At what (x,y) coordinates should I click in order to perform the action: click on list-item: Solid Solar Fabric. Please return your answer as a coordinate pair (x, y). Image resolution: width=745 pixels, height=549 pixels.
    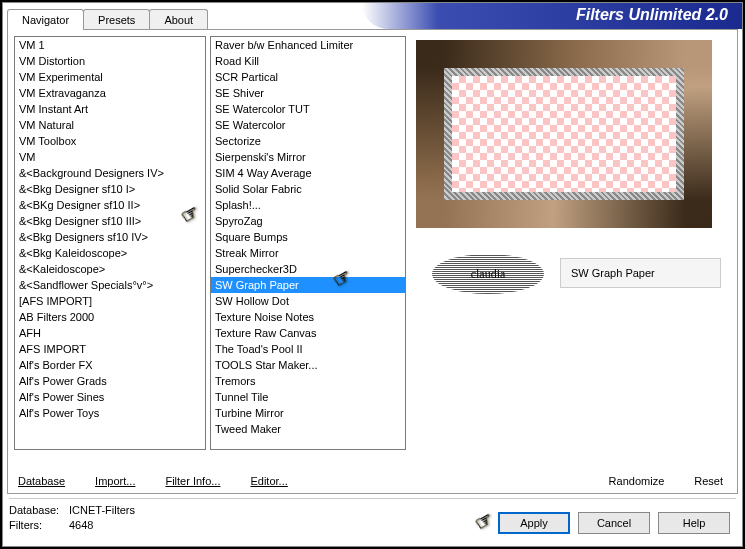
    Looking at the image, I should click on (308, 189).